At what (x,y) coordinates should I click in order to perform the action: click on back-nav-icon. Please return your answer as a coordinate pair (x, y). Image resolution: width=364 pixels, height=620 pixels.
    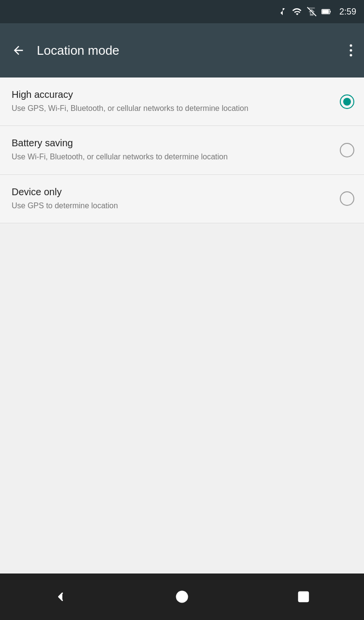
    Looking at the image, I should click on (61, 597).